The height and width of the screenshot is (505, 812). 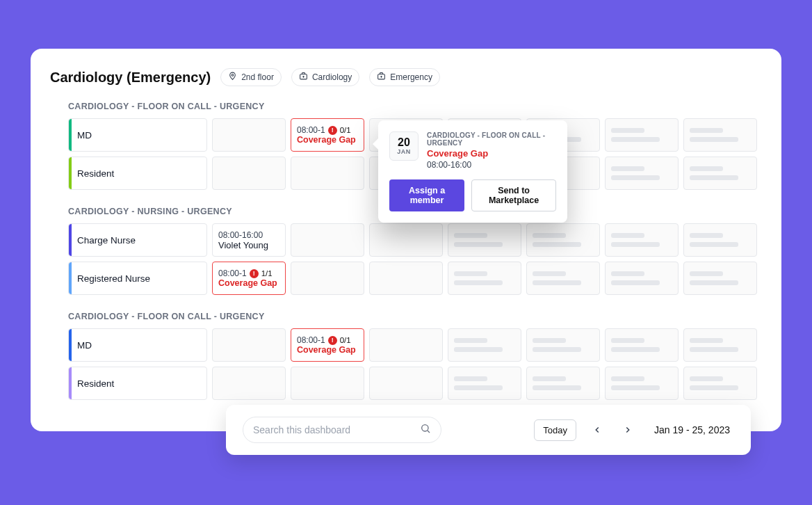 What do you see at coordinates (415, 278) in the screenshot?
I see `schedule-row: Registered Nurse08:00-1!1/1Coverage Gap` at bounding box center [415, 278].